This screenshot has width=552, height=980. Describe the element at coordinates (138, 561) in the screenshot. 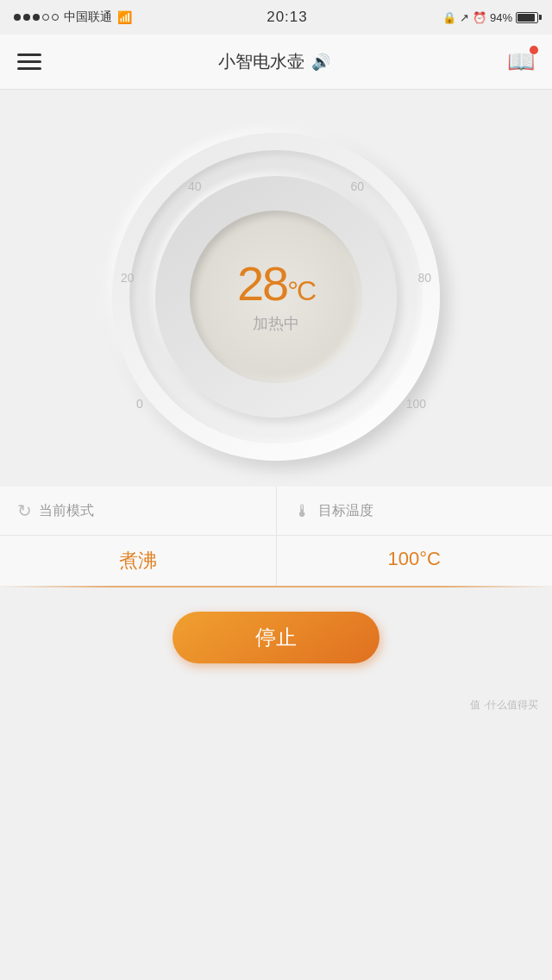

I see `mode-value: 煮沸` at that location.